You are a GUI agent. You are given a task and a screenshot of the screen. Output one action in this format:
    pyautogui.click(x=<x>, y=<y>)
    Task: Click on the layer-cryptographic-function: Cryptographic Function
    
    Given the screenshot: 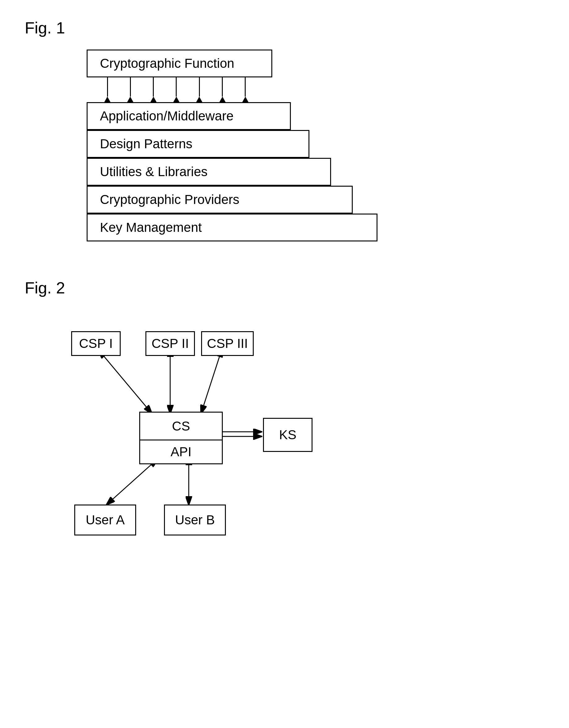 What is the action you would take?
    pyautogui.click(x=179, y=63)
    